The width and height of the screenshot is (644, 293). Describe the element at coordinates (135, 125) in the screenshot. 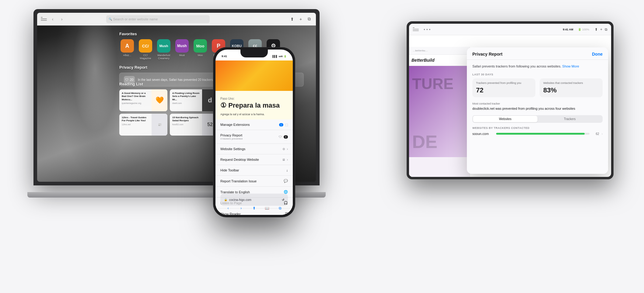

I see `reading-item-4-text: 12hrs - Travel Guides For People Like Yo…` at that location.